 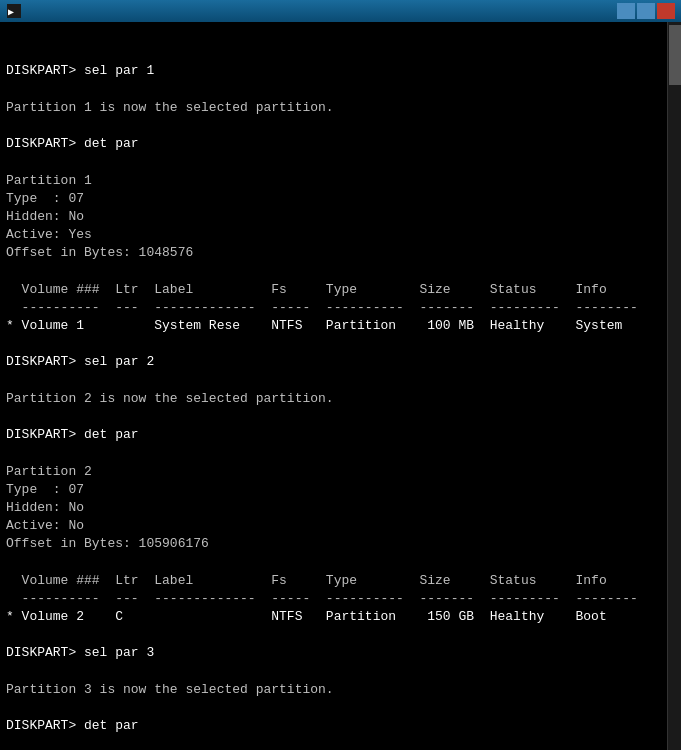 What do you see at coordinates (332, 71) in the screenshot?
I see `console-line: DISKPART> sel par 1` at bounding box center [332, 71].